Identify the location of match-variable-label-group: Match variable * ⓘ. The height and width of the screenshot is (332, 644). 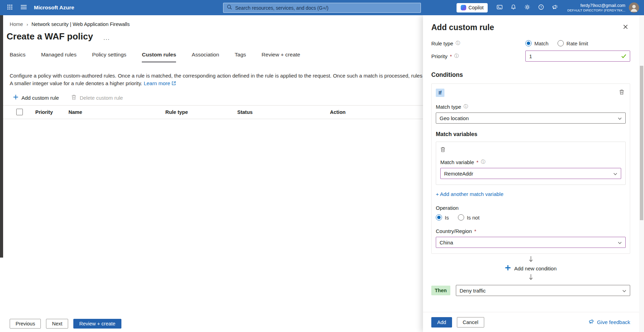
(531, 162).